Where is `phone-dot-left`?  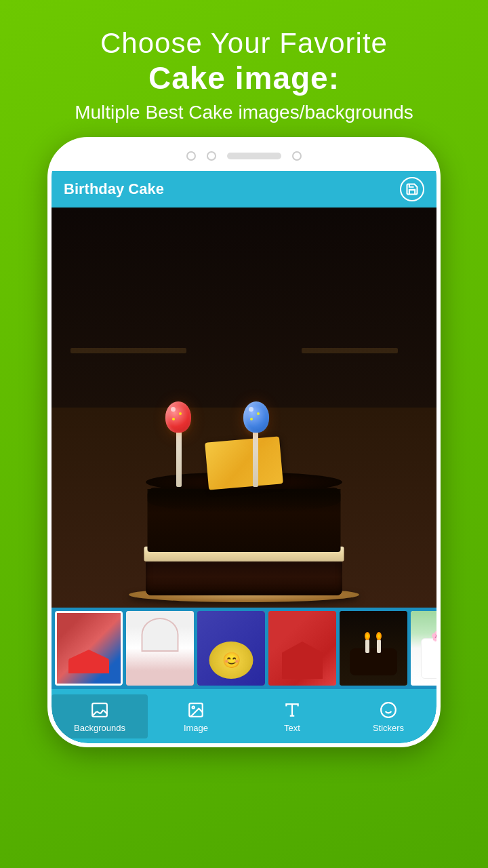 phone-dot-left is located at coordinates (191, 156).